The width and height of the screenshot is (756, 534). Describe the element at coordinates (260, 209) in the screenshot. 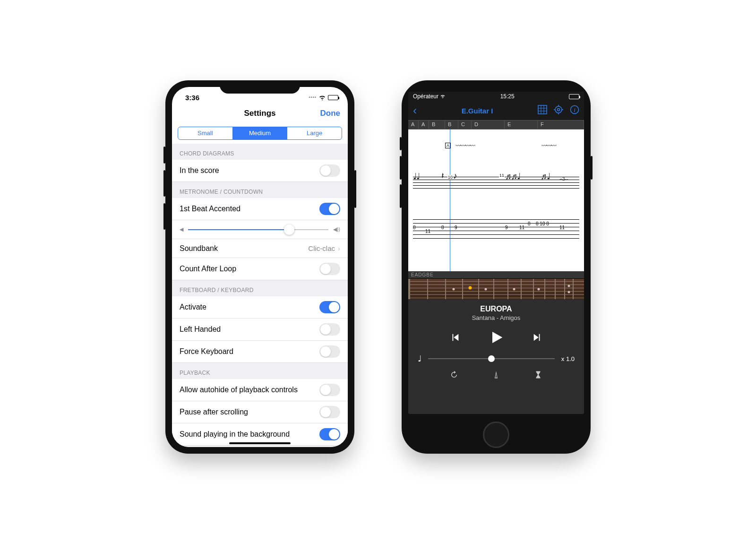

I see `row-first-beat: 1st Beat Accented` at that location.